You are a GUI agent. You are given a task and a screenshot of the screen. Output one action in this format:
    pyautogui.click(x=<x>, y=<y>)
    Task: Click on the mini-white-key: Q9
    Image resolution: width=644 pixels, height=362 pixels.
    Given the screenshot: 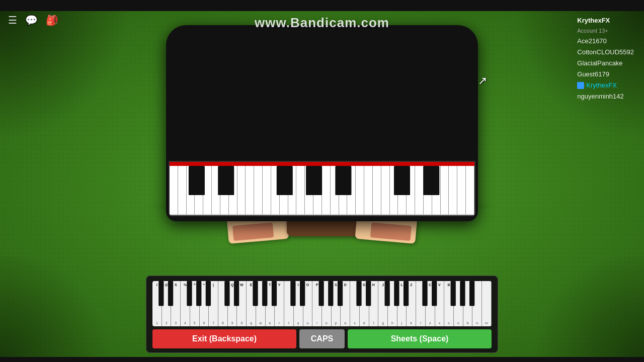 What is the action you would take?
    pyautogui.click(x=232, y=304)
    